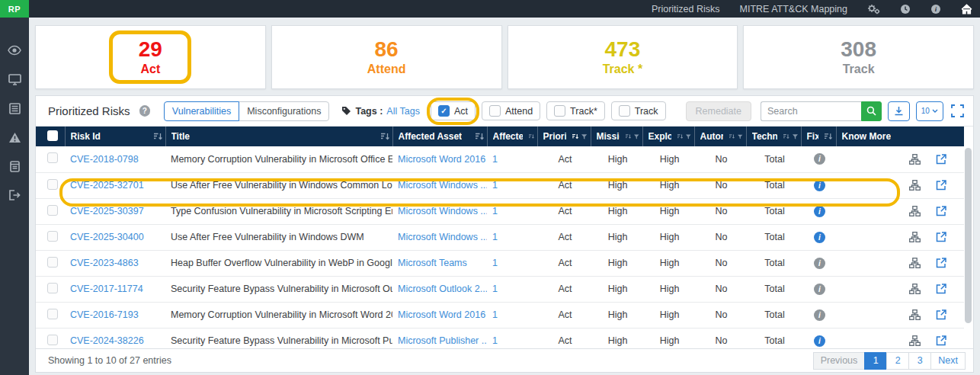 This screenshot has height=375, width=980. Describe the element at coordinates (576, 111) in the screenshot. I see `filter-track-star: Track*` at that location.